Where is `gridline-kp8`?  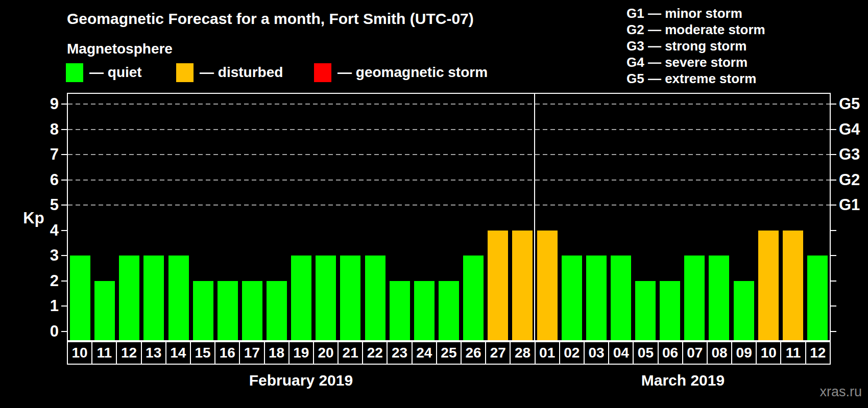 gridline-kp8 is located at coordinates (449, 130).